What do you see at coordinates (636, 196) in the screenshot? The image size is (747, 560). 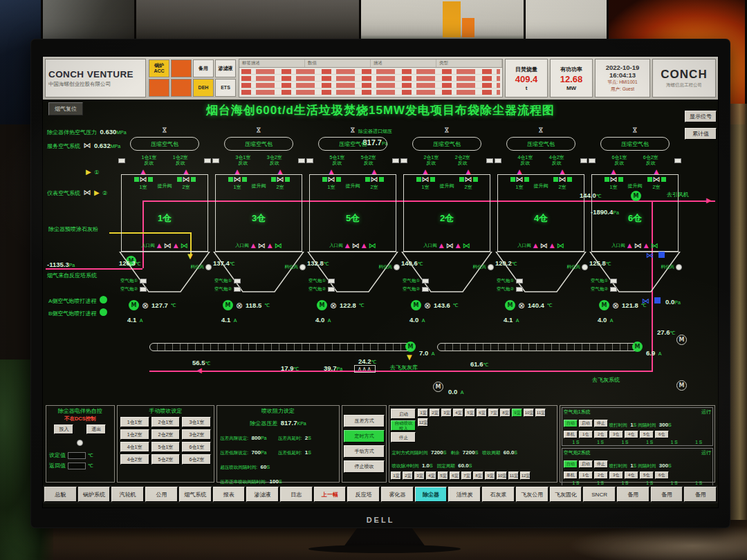 I see `outlet-damper-motor-icon: M` at bounding box center [636, 196].